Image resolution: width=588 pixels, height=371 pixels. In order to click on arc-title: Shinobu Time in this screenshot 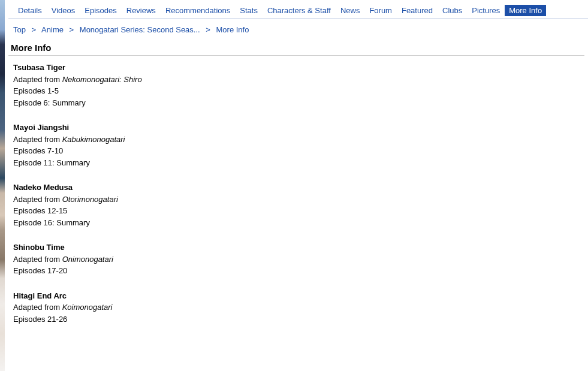, I will do `click(298, 248)`.